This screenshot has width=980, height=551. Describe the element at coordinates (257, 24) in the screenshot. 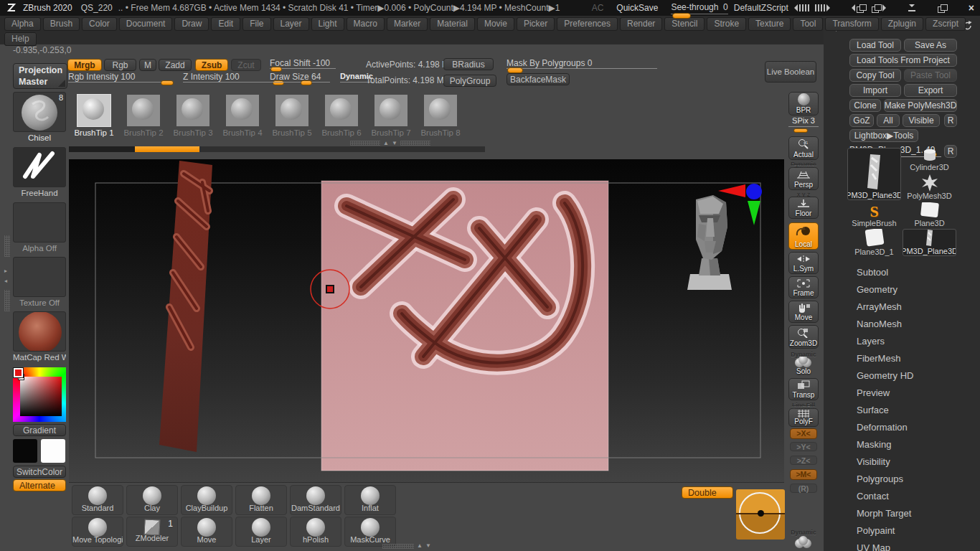

I see `menu-file: File` at that location.